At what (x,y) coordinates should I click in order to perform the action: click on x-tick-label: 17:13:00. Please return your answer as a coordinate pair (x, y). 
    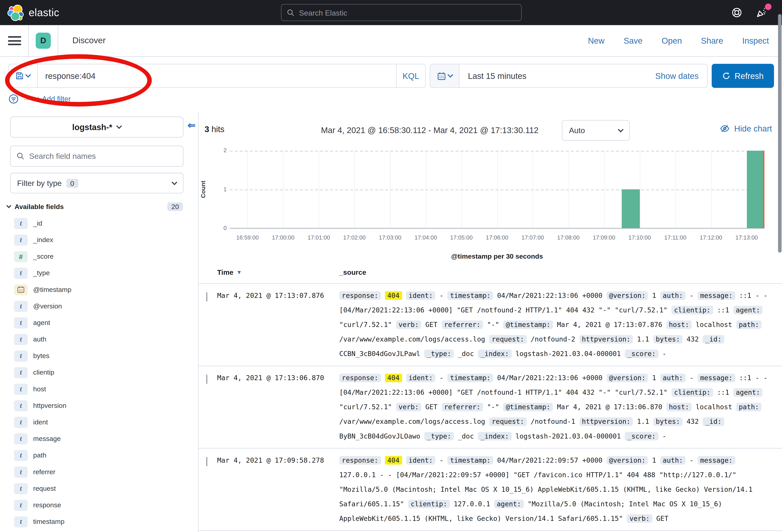
    Looking at the image, I should click on (746, 237).